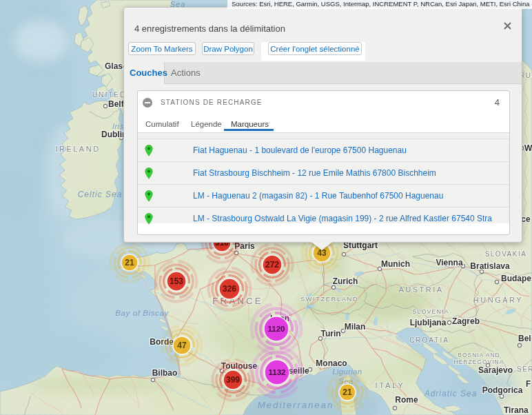 The image size is (532, 415). I want to click on svg-text: AUSTRIA, so click(420, 290).